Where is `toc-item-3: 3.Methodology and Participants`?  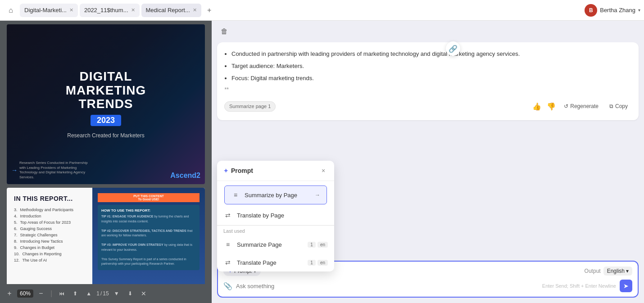 toc-item-3: 3.Methodology and Participants is located at coordinates (50, 210).